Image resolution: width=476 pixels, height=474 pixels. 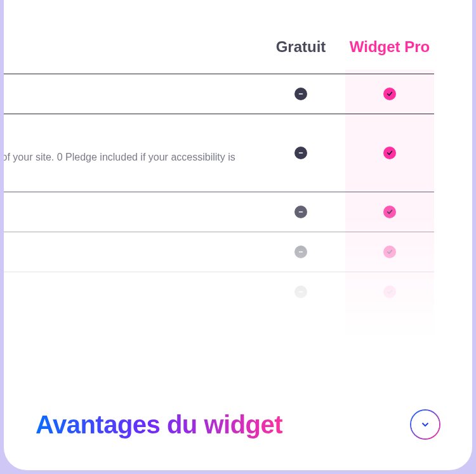 What do you see at coordinates (390, 56) in the screenshot?
I see `column-header-pro: Widget Pro` at bounding box center [390, 56].